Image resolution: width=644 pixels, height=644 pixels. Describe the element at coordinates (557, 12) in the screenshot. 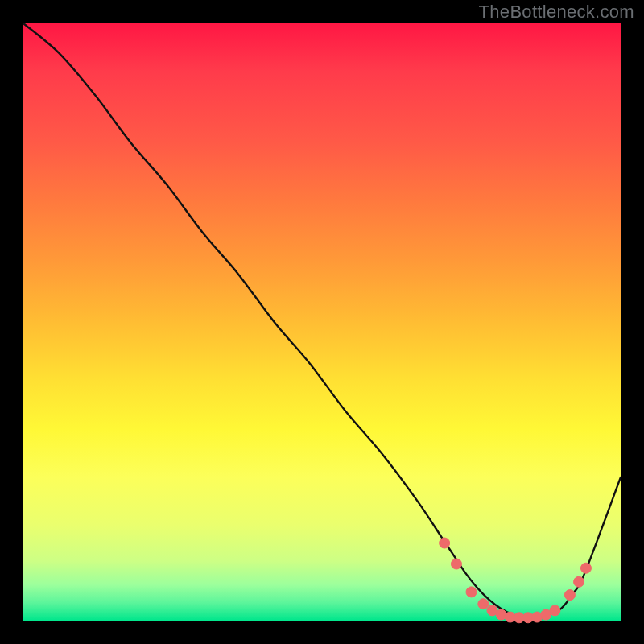

I see `watermark-text: TheBottleneck.com` at that location.